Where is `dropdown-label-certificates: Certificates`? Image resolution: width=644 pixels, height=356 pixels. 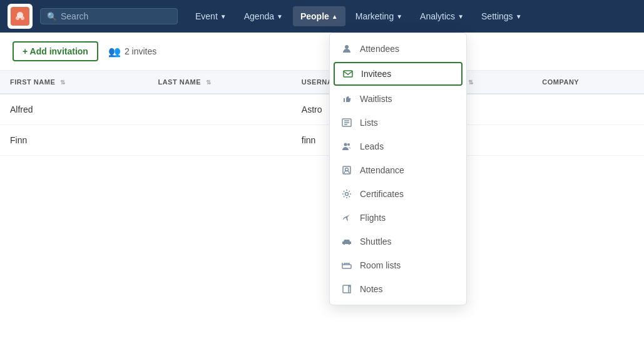
dropdown-label-certificates: Certificates is located at coordinates (382, 194).